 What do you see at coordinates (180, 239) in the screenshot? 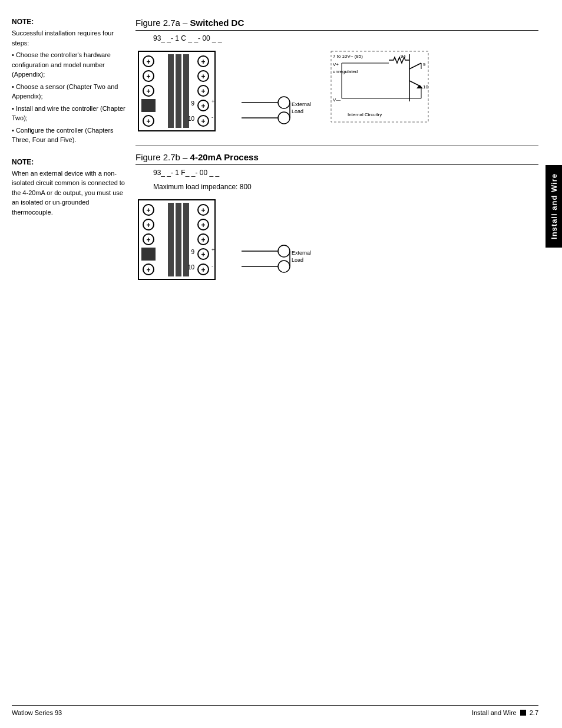
I see `controller-svg-b: + + + + + + +` at bounding box center [180, 239].